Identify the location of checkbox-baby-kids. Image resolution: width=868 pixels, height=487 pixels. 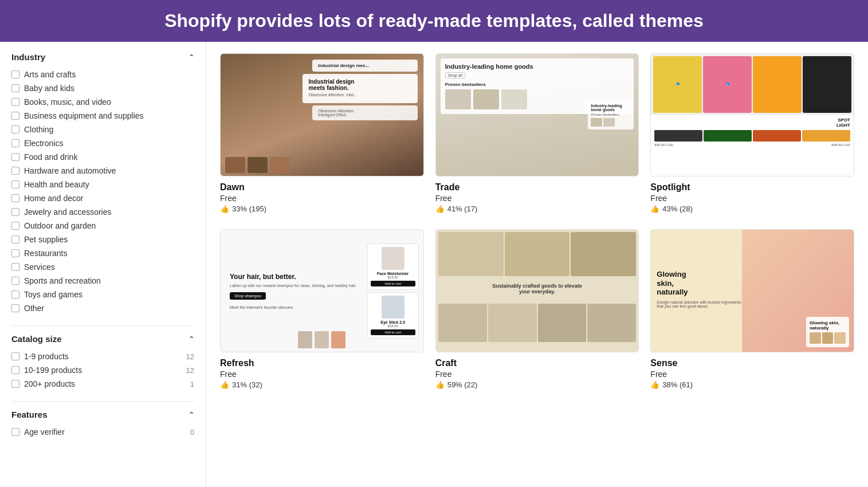
(15, 88).